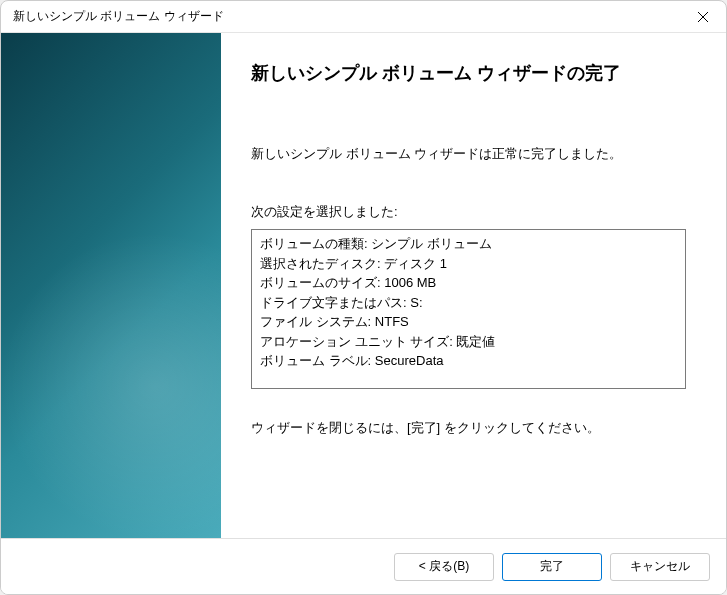 The image size is (727, 595). I want to click on settings-line: ファイル システム: NTFS, so click(468, 322).